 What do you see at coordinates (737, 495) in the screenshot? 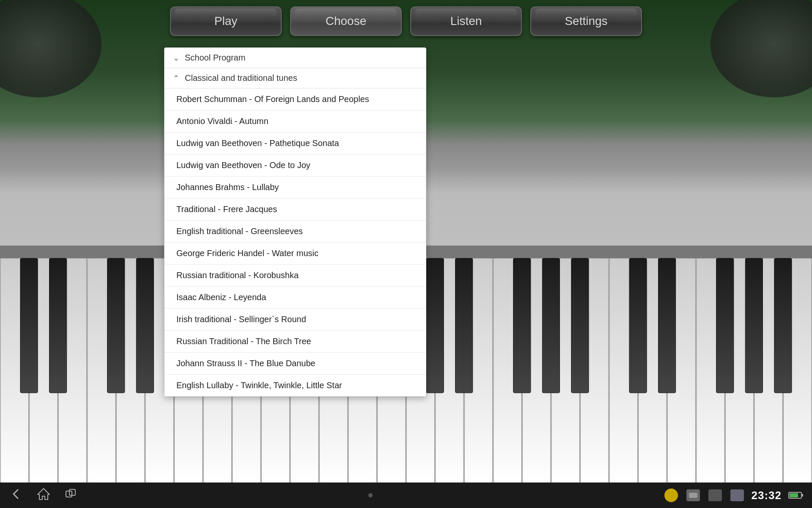
I see `blue-gray-icon` at bounding box center [737, 495].